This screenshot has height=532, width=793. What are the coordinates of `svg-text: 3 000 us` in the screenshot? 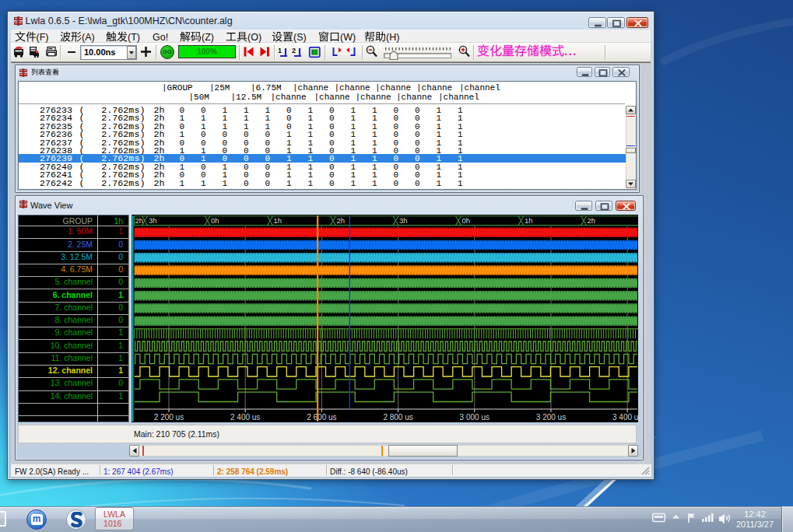 It's located at (475, 417).